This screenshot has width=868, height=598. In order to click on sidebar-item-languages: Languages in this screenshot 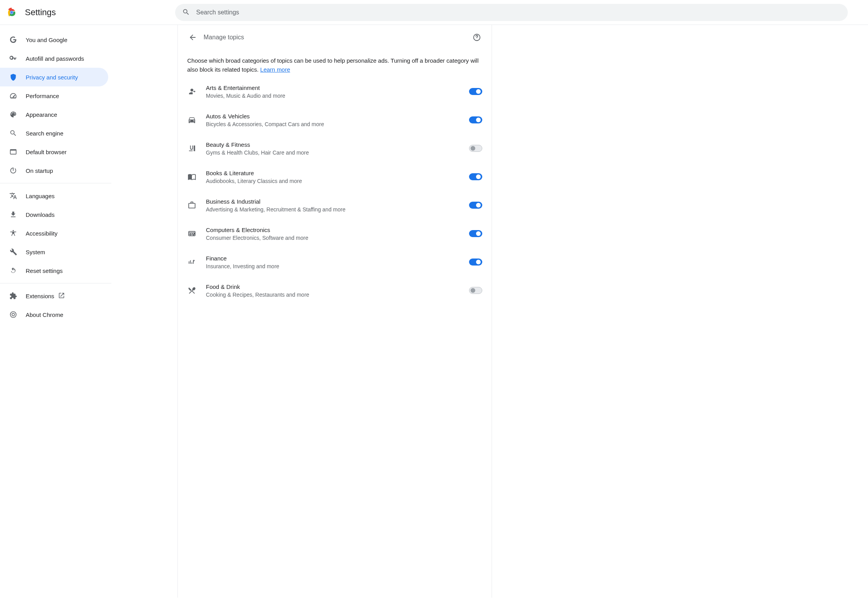, I will do `click(54, 196)`.